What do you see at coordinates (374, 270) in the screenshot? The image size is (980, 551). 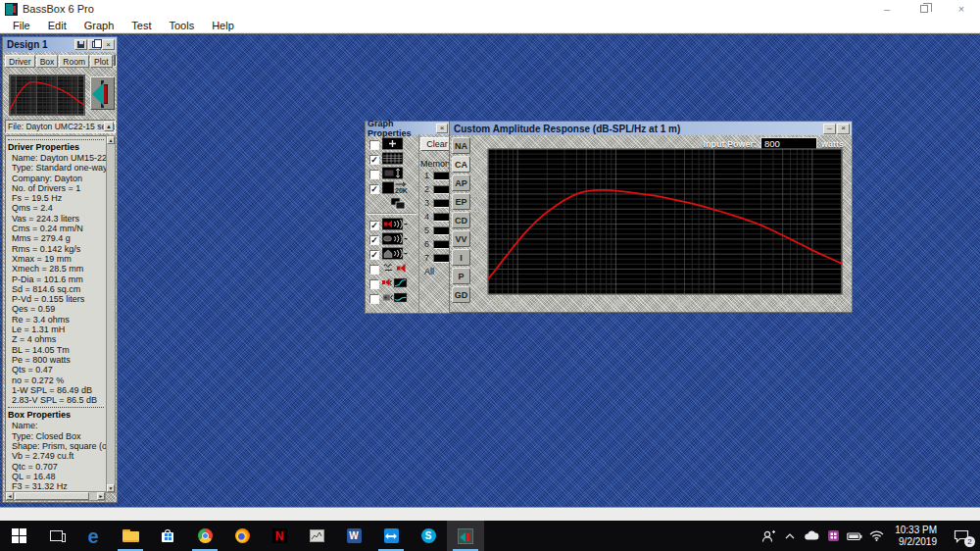 I see `network-response-checkbox` at bounding box center [374, 270].